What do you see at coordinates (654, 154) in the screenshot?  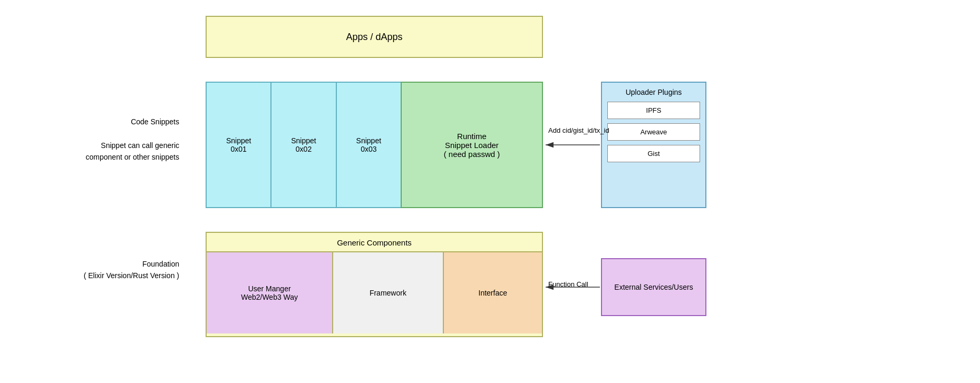 I see `plugin-gist-label: Gist` at bounding box center [654, 154].